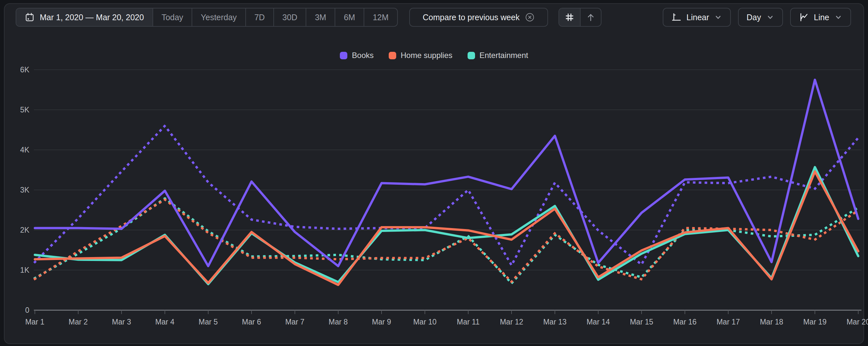 The width and height of the screenshot is (868, 346). I want to click on chart-settings: Linear Day Line, so click(757, 17).